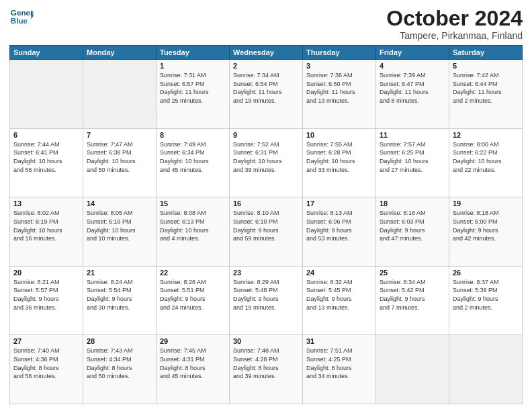 Image resolution: width=532 pixels, height=411 pixels. Describe the element at coordinates (47, 232) in the screenshot. I see `calendar-cell: 13Sunrise: 8:02 AM Sunset: 6:19 PM Dayli…` at that location.